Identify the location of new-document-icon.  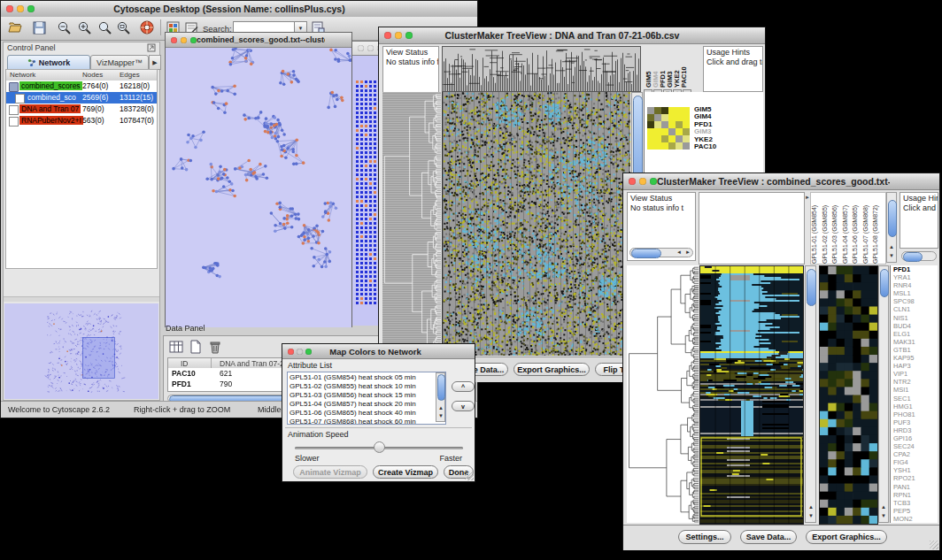
(196, 347).